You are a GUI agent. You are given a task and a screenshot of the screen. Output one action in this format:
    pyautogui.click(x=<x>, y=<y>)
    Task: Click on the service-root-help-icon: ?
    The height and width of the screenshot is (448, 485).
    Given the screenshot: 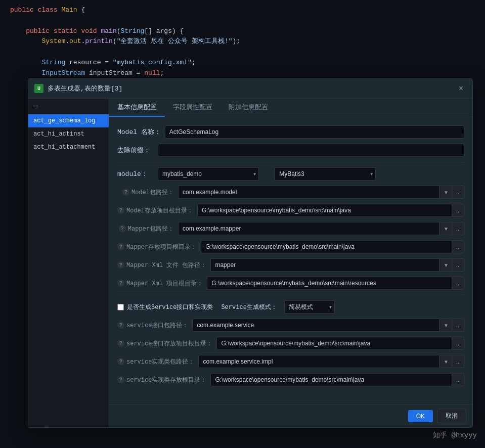 What is the action you would take?
    pyautogui.click(x=121, y=343)
    